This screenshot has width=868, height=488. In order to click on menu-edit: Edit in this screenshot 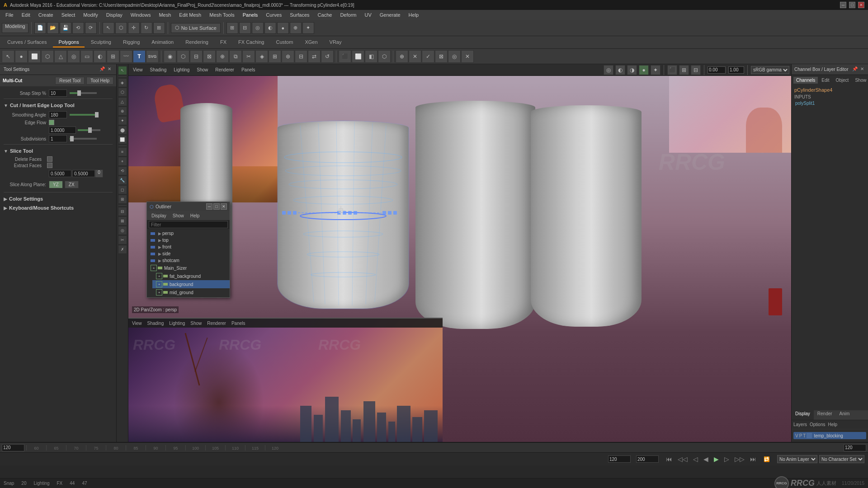, I will do `click(26, 15)`.